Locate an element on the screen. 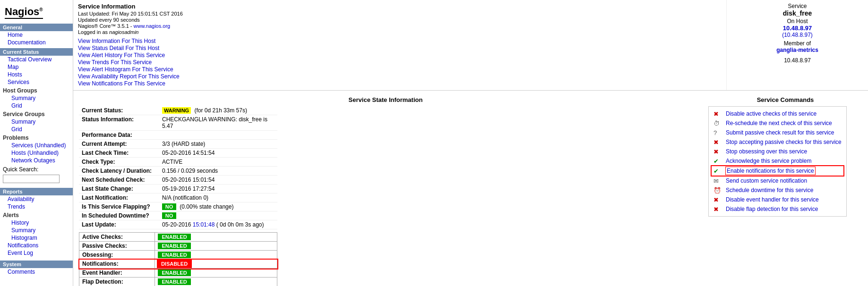  cmd-row-1: ⏱ Re-schedule the next check of this ser… is located at coordinates (778, 123).